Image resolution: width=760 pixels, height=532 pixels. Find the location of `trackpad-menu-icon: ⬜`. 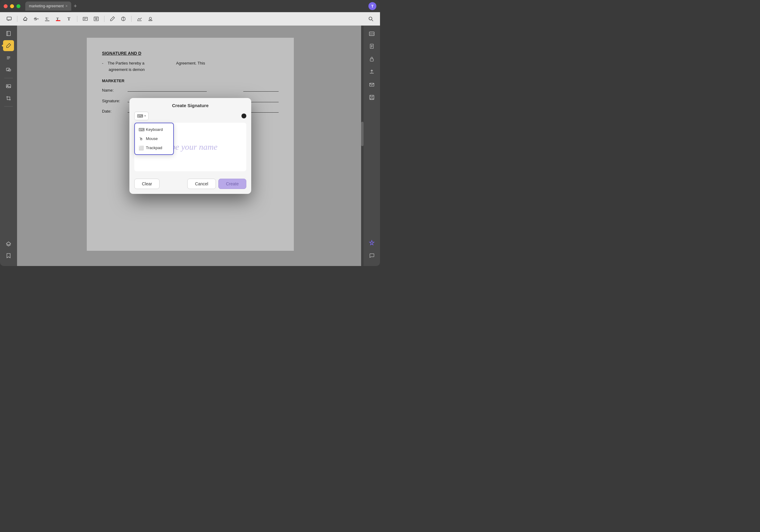

trackpad-menu-icon: ⬜ is located at coordinates (141, 148).